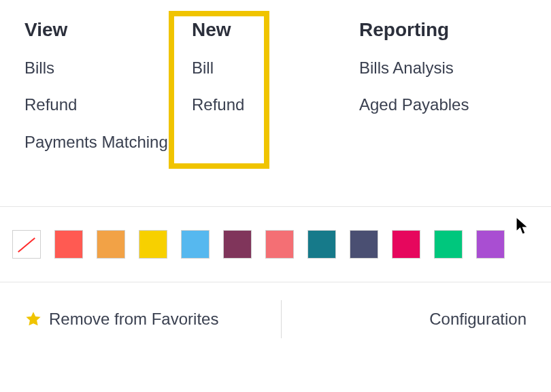 This screenshot has width=551, height=392. I want to click on footer-divider, so click(282, 319).